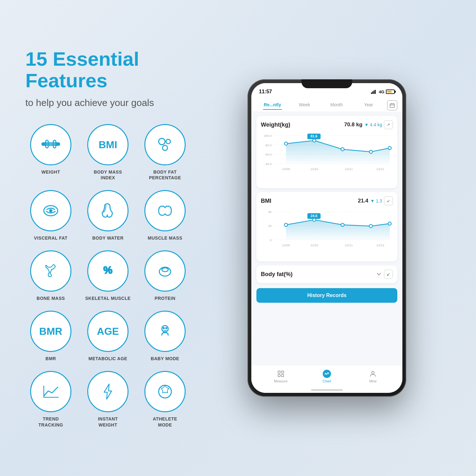 This screenshot has width=476, height=476. What do you see at coordinates (108, 298) in the screenshot?
I see `skeletal-label: SKELETAL MUSCLE` at bounding box center [108, 298].